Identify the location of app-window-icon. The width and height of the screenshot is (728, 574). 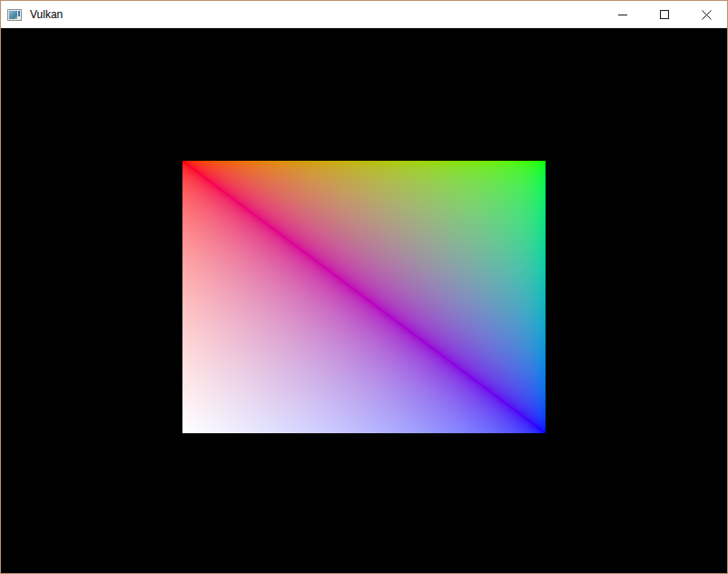
(15, 15).